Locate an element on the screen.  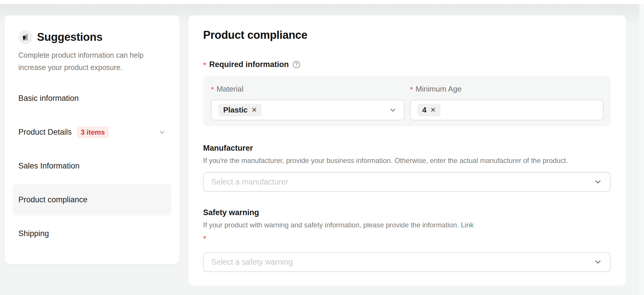
sidebar-item-product-compliance: Product compliance is located at coordinates (92, 200).